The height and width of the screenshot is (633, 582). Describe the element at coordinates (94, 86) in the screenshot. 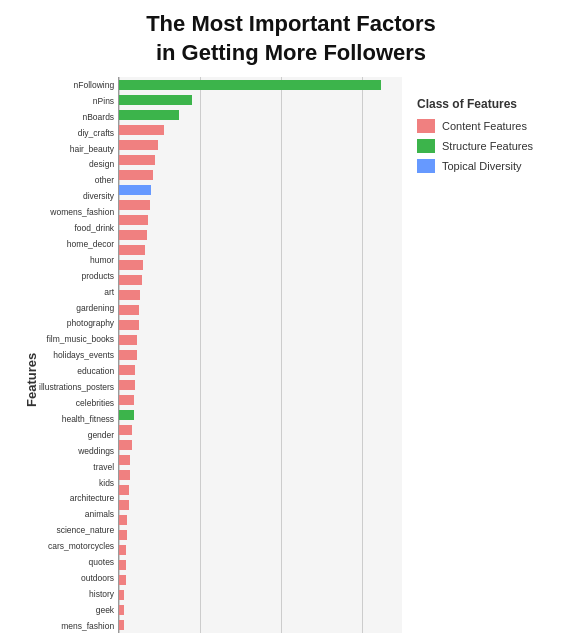

I see `y-label: nFollowing` at that location.